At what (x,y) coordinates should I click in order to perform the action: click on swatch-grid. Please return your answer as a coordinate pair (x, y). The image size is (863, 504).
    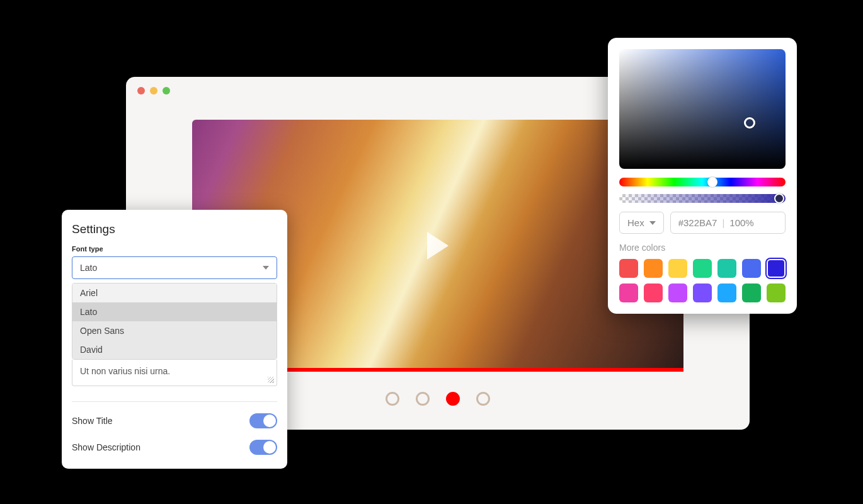
    Looking at the image, I should click on (702, 281).